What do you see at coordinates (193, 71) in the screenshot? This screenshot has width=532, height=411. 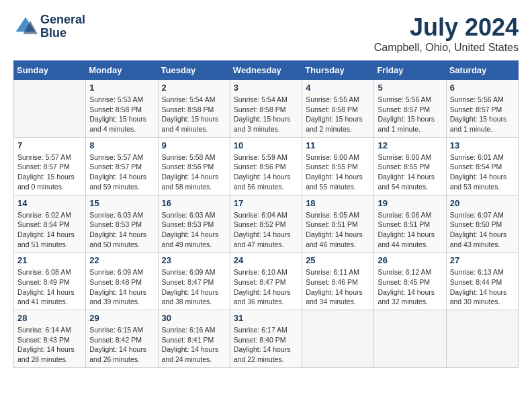 I see `header-day-tuesday: Tuesday` at bounding box center [193, 71].